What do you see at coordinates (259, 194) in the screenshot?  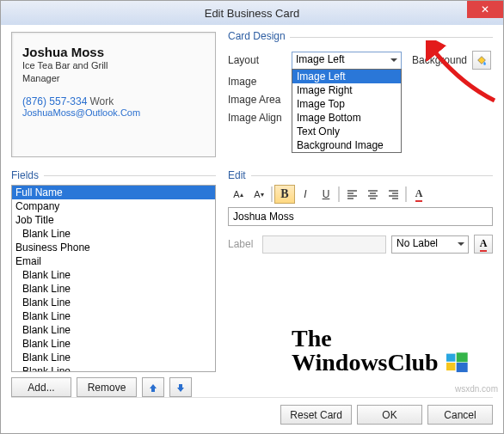 I see `decrease-font-button: A▾` at bounding box center [259, 194].